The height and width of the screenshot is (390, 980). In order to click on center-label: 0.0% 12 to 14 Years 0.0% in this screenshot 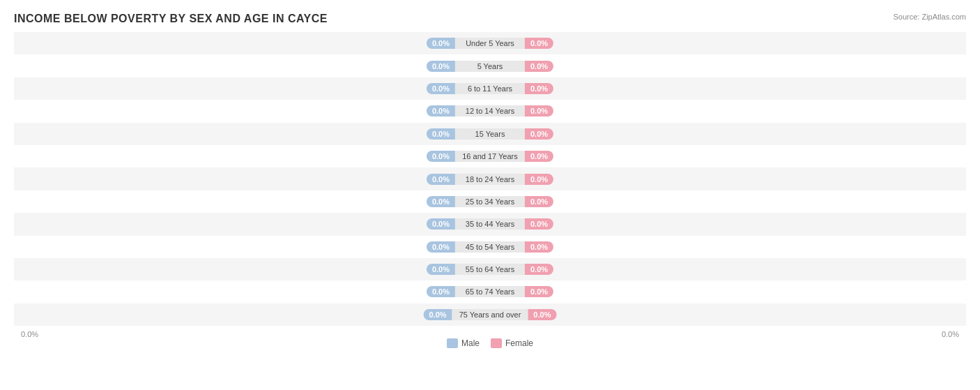, I will do `click(490, 111)`.